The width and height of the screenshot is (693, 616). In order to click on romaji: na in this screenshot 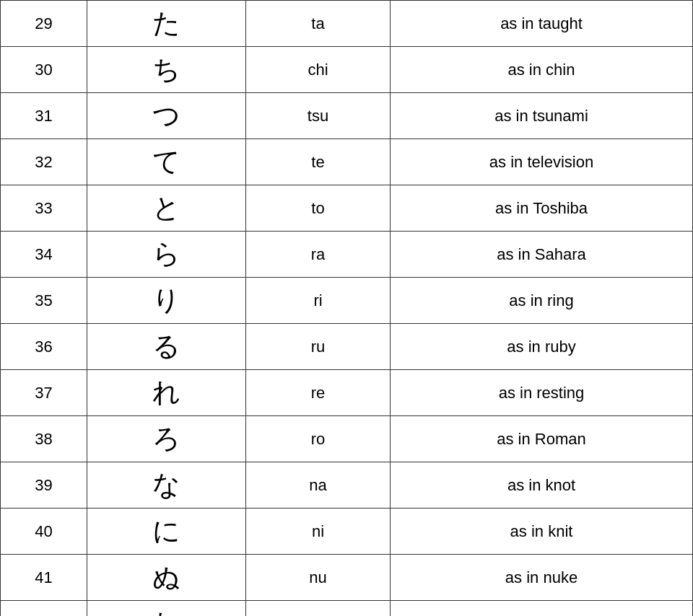, I will do `click(318, 485)`.